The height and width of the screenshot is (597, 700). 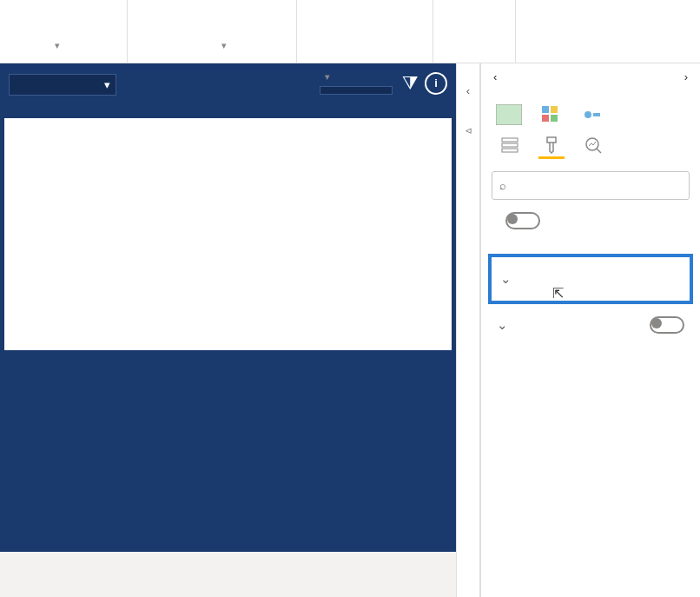 I want to click on chart-legend, so click(x=228, y=132).